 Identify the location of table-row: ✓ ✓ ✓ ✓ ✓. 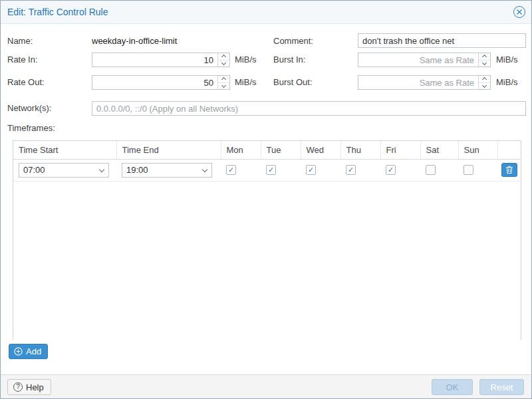
(267, 170).